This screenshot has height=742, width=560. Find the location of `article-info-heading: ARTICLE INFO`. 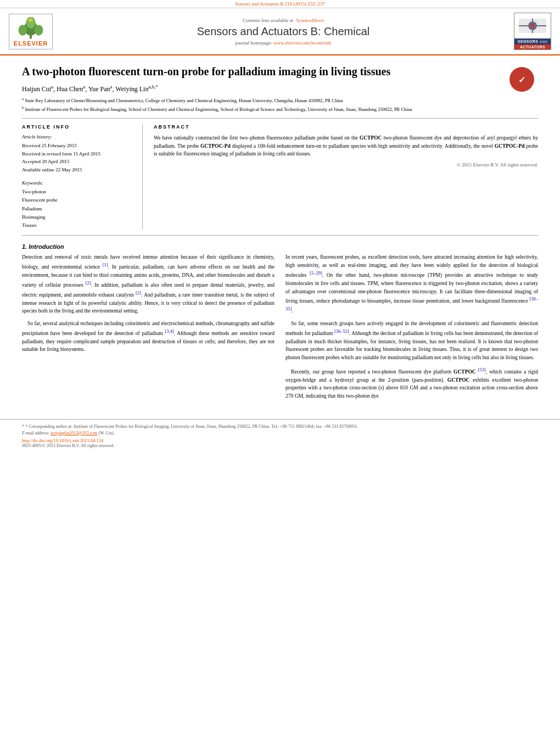

article-info-heading: ARTICLE INFO is located at coordinates (78, 127).